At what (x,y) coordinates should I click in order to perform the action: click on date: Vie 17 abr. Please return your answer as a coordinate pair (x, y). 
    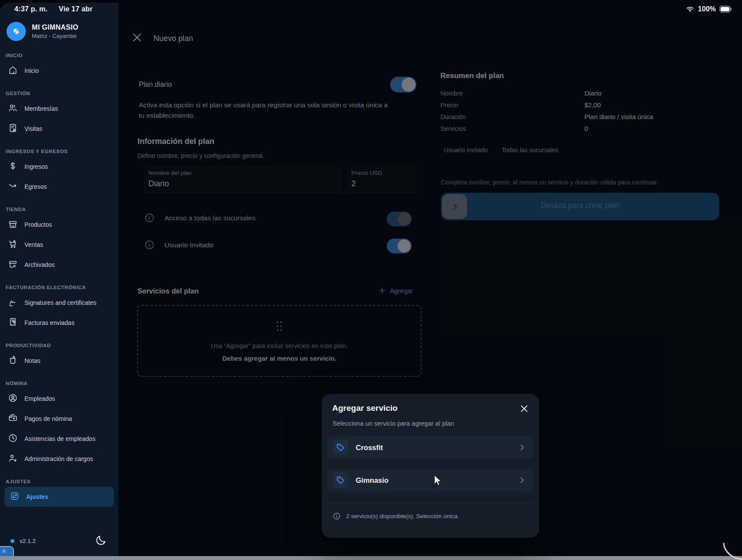
    Looking at the image, I should click on (76, 9).